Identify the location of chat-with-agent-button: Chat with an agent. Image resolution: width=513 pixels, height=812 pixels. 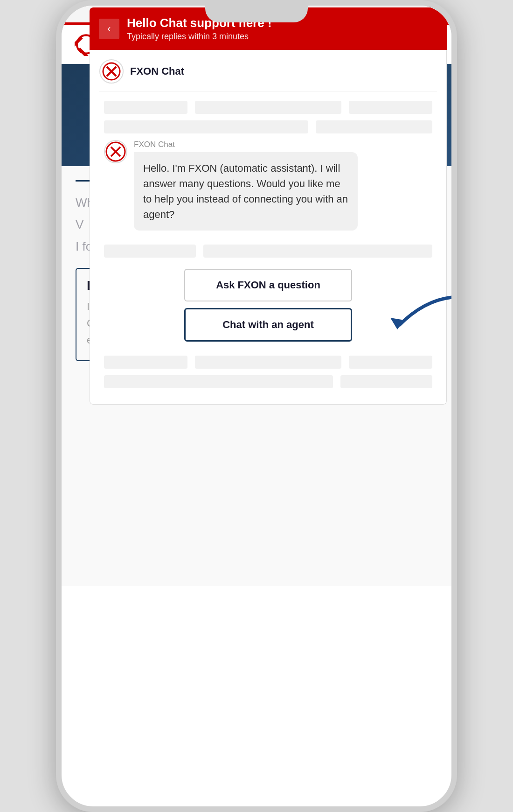
(268, 325).